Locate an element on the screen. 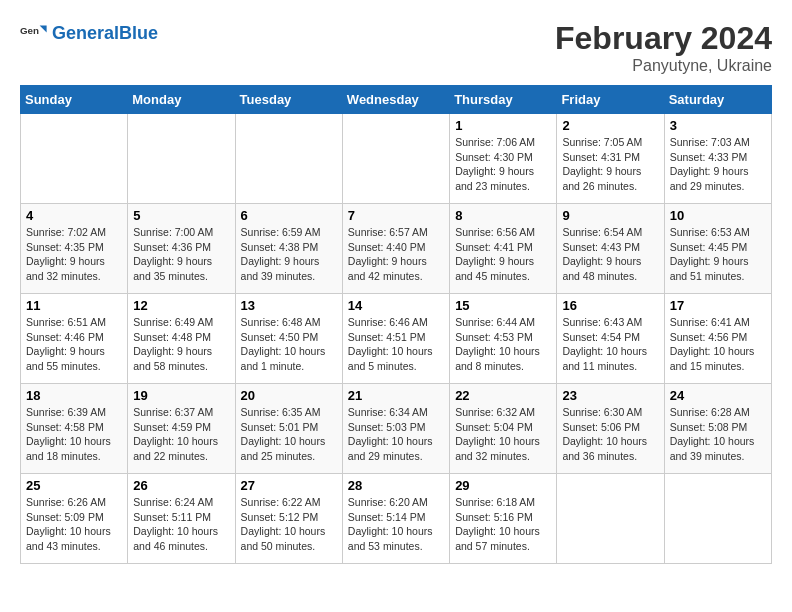 This screenshot has width=792, height=612. day-number: 29 is located at coordinates (503, 486).